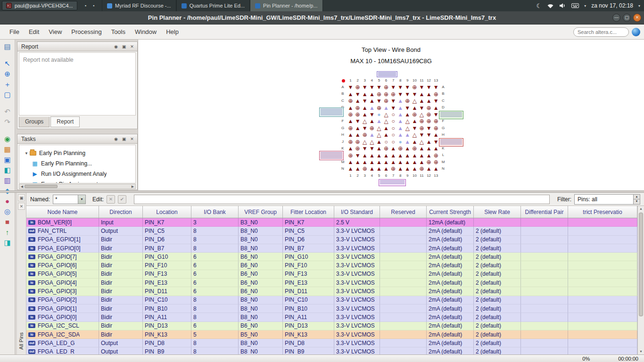 The image size is (644, 362). I want to click on pin-row: ioFPGA_GPIO[2]BidirPIN_C108B8_N0PIN_C103…, so click(332, 300).